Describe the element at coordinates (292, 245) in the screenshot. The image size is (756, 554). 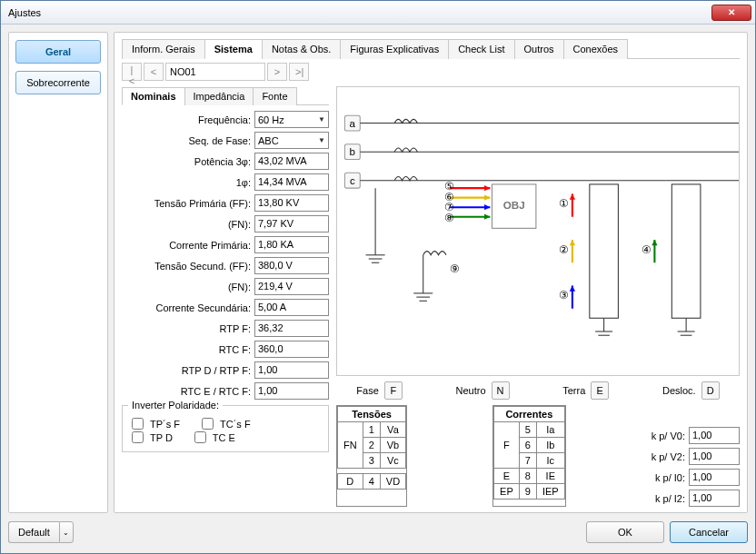
I see `input-corrente-prim: 1,80 KA` at that location.